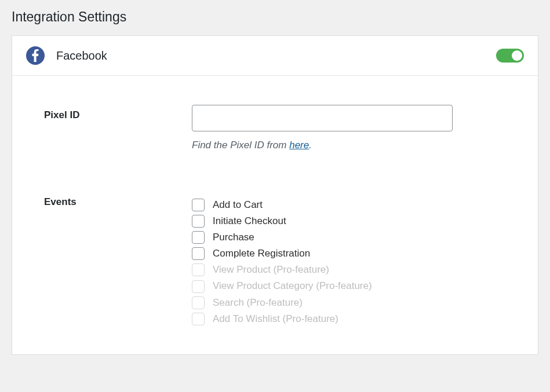 This screenshot has width=550, height=392. Describe the element at coordinates (275, 17) in the screenshot. I see `page-title: Integration Settings` at that location.